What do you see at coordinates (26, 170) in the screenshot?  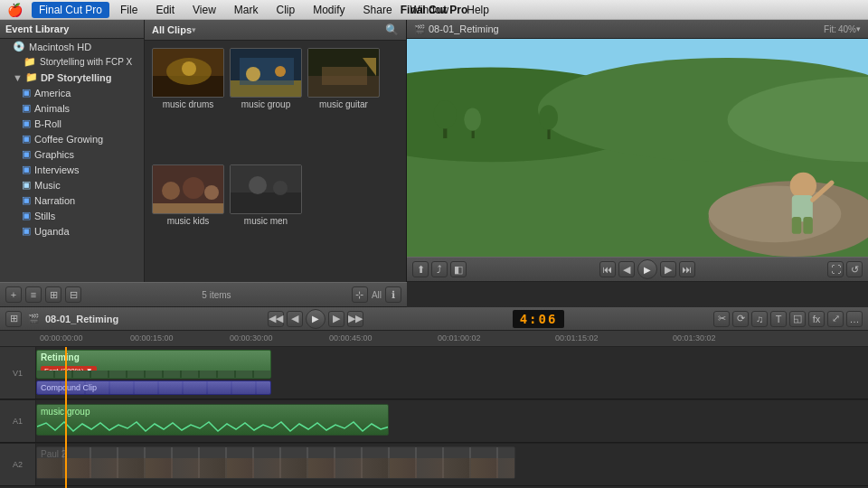 I see `clip-icon6: ▣` at bounding box center [26, 170].